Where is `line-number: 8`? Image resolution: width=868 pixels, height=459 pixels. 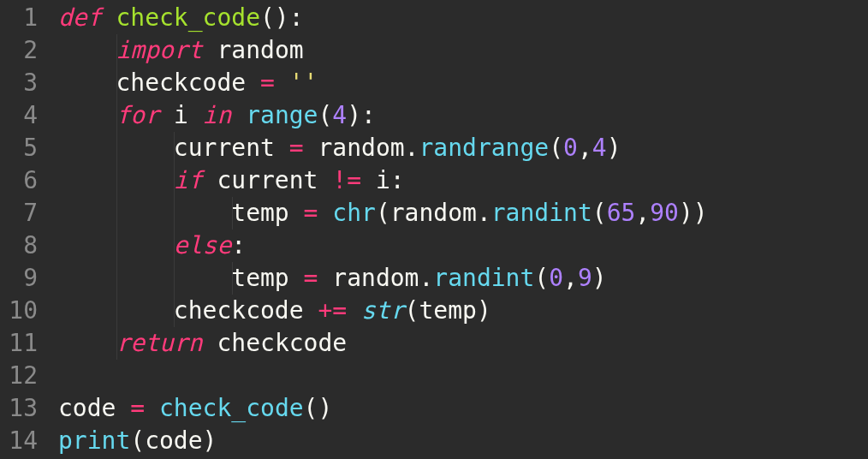 line-number: 8 is located at coordinates (19, 246).